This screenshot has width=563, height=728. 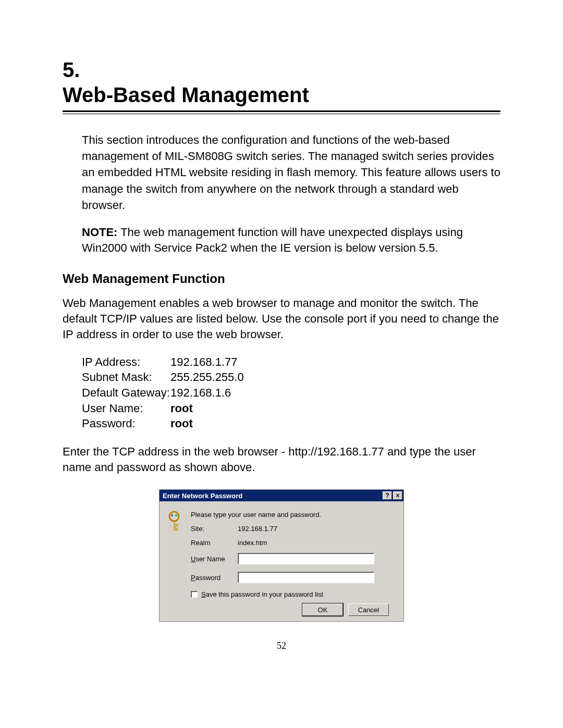 I want to click on dialog-titlebar: Enter Network Password ? ×, so click(x=282, y=496).